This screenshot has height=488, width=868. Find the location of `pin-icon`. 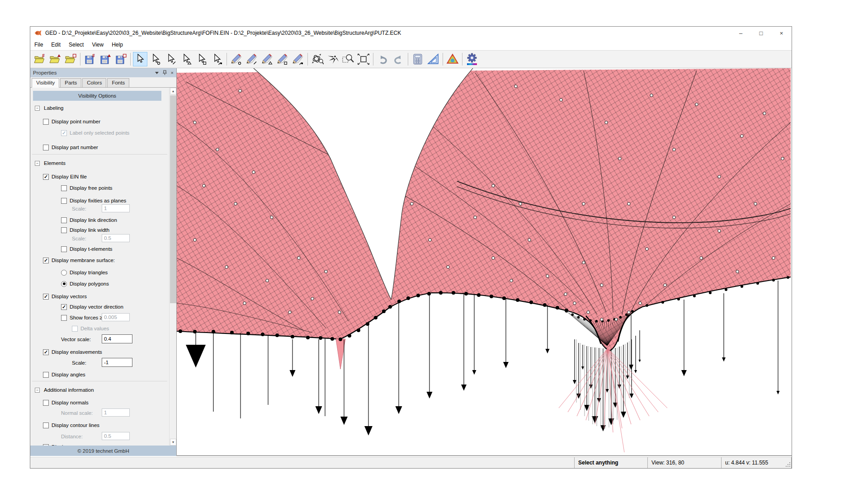

pin-icon is located at coordinates (165, 73).